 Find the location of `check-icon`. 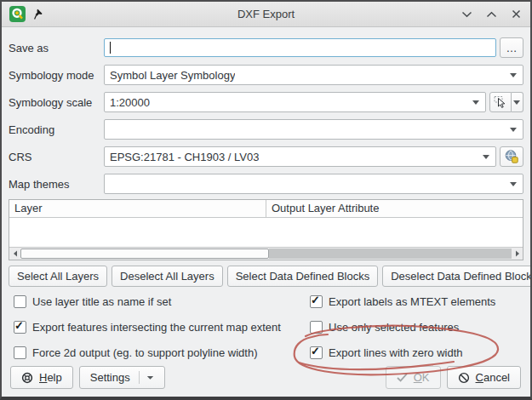

check-icon is located at coordinates (402, 378).